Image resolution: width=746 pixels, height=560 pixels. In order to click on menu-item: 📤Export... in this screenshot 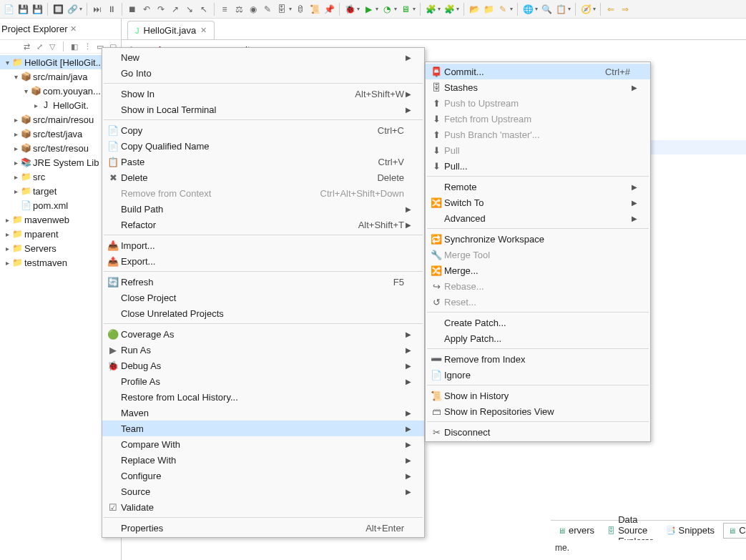, I will do `click(263, 261)`.